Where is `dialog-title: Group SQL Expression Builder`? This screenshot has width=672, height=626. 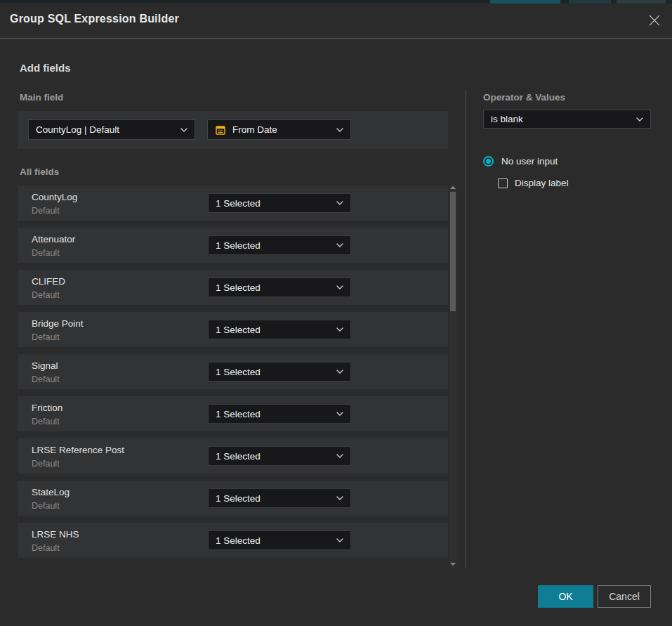
dialog-title: Group SQL Expression Builder is located at coordinates (94, 19).